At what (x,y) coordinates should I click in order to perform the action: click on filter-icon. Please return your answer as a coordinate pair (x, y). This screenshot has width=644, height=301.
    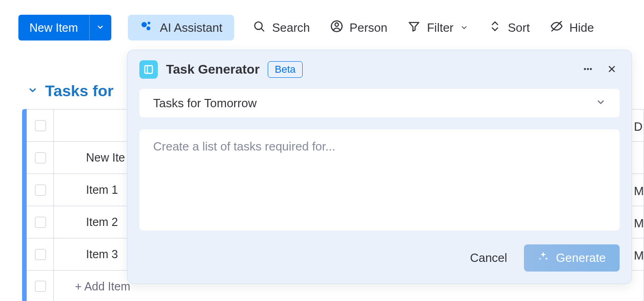
    Looking at the image, I should click on (414, 28).